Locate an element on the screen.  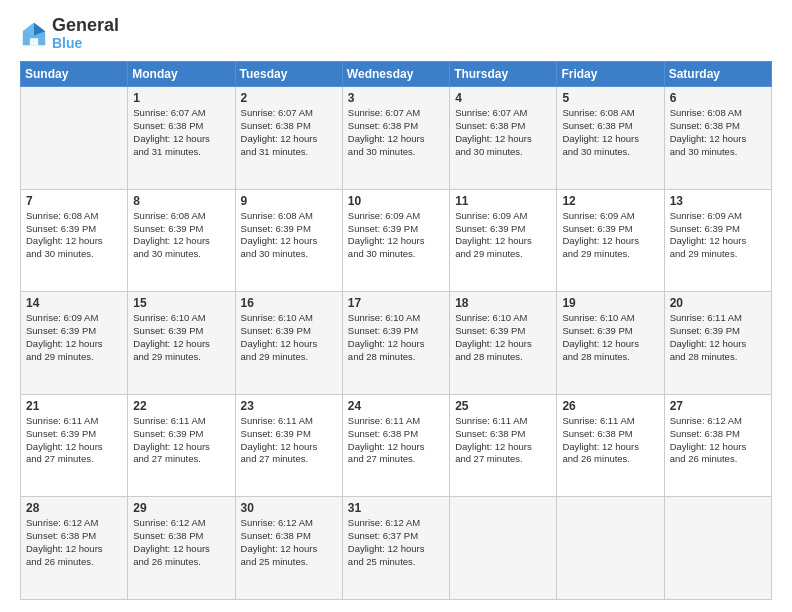
day-number: 2 is located at coordinates (289, 98).